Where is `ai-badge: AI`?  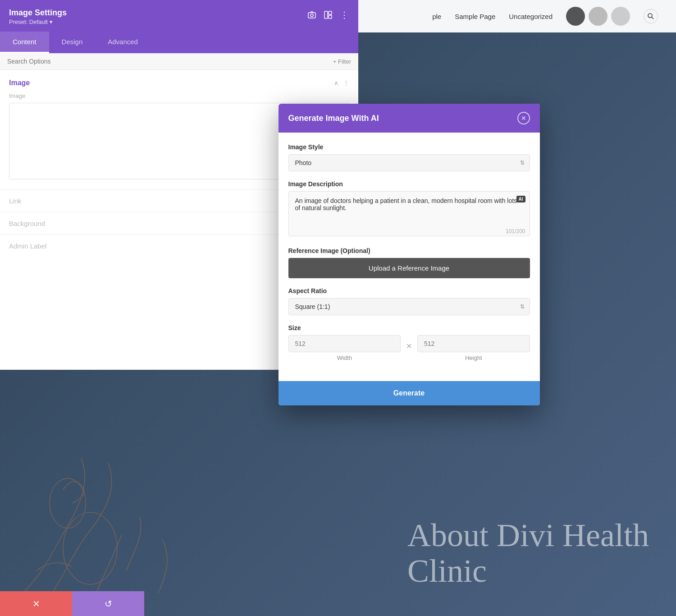
ai-badge: AI is located at coordinates (521, 199).